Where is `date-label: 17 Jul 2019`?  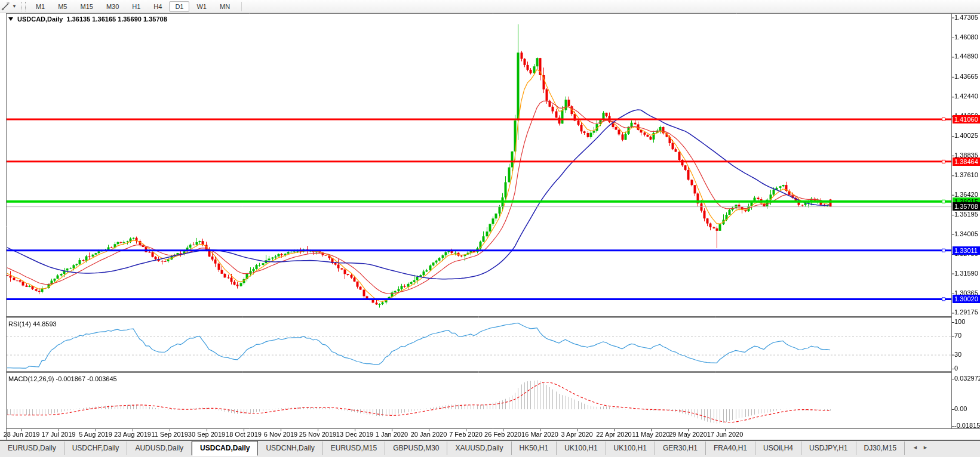
date-label: 17 Jul 2019 is located at coordinates (59, 434).